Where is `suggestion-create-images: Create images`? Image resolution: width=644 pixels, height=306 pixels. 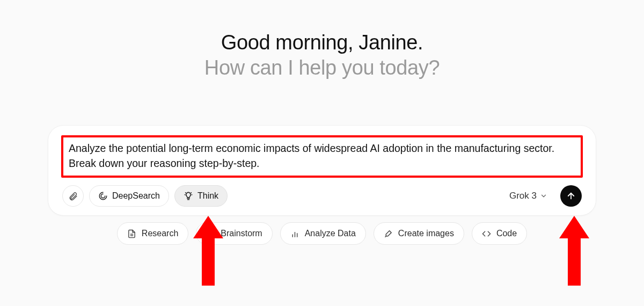 suggestion-create-images: Create images is located at coordinates (419, 234).